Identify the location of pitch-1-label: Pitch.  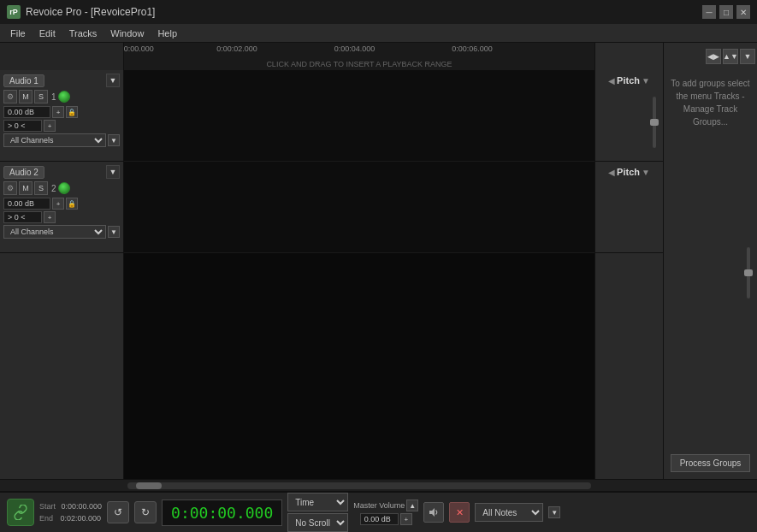
(628, 80).